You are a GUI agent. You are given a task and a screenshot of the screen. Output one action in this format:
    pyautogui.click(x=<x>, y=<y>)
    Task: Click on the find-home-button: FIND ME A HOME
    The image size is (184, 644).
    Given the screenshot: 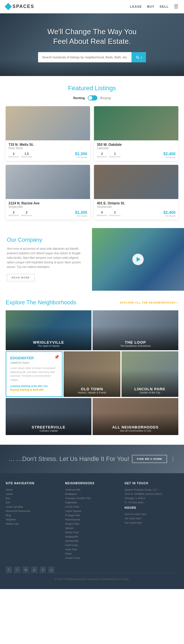 What is the action you would take?
    pyautogui.click(x=149, y=459)
    